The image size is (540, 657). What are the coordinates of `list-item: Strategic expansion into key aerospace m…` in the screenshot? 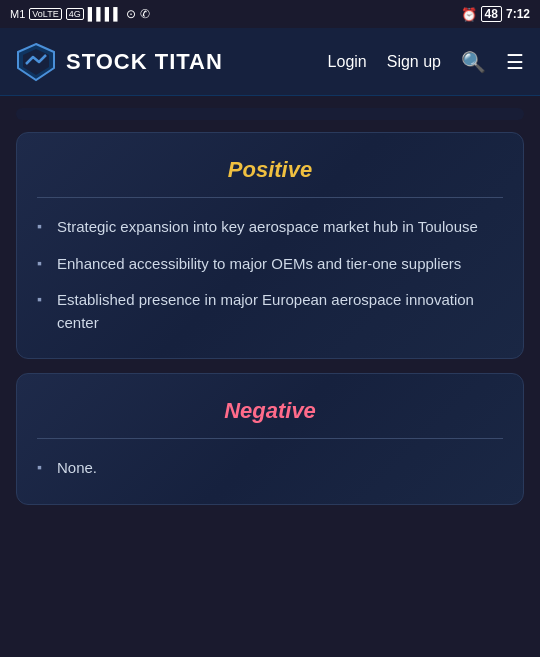 It's located at (270, 228).